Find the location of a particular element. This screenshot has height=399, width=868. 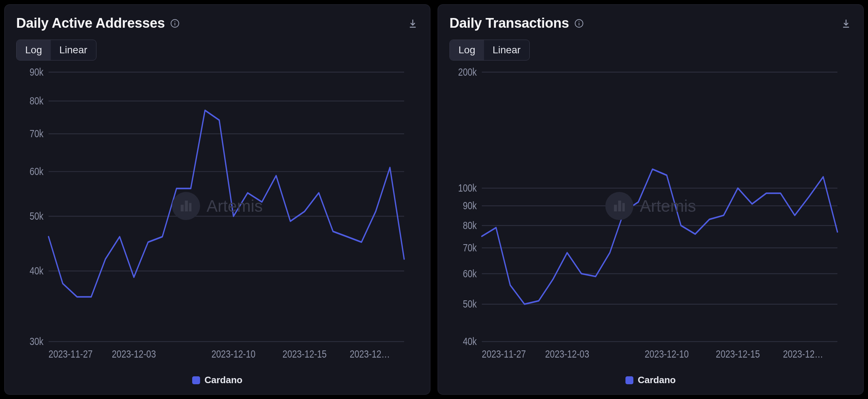

svg-text: 100k is located at coordinates (467, 188).